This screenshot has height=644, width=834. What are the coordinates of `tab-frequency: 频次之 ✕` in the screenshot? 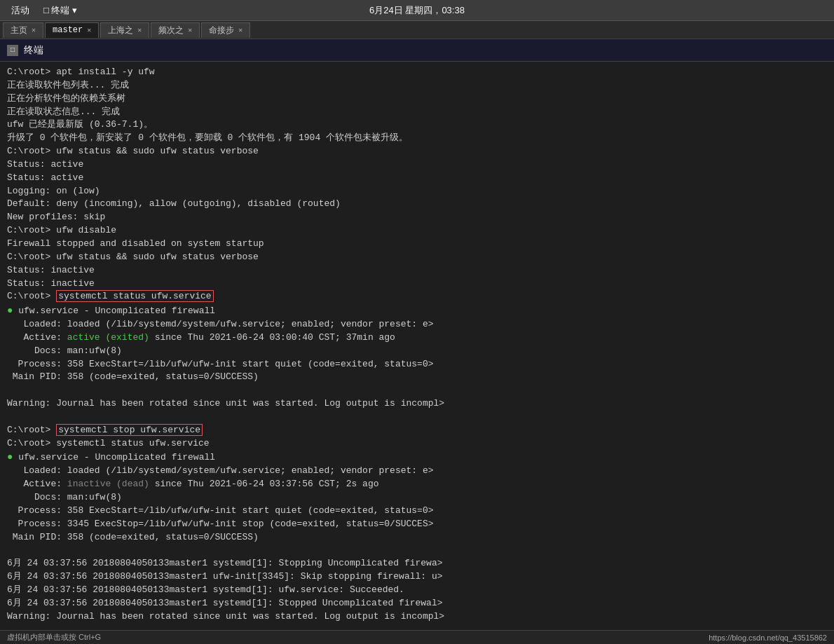 It's located at (175, 30).